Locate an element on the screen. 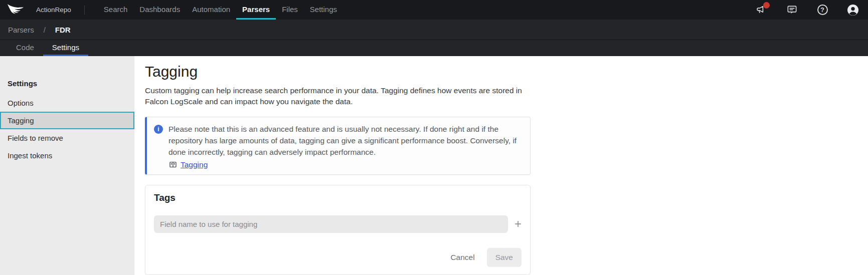  breadcrumb-parsers: Parsers is located at coordinates (21, 30).